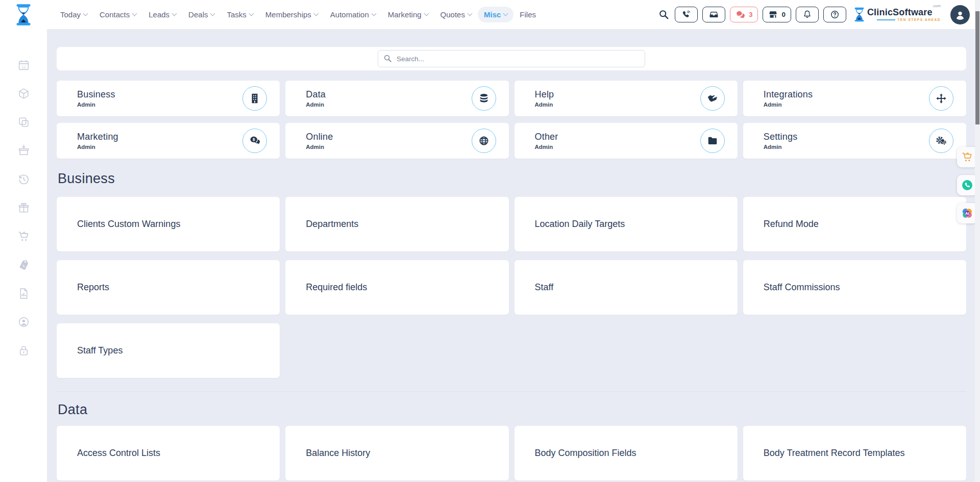  Describe the element at coordinates (240, 14) in the screenshot. I see `nav-item-tasks: Tasks` at that location.